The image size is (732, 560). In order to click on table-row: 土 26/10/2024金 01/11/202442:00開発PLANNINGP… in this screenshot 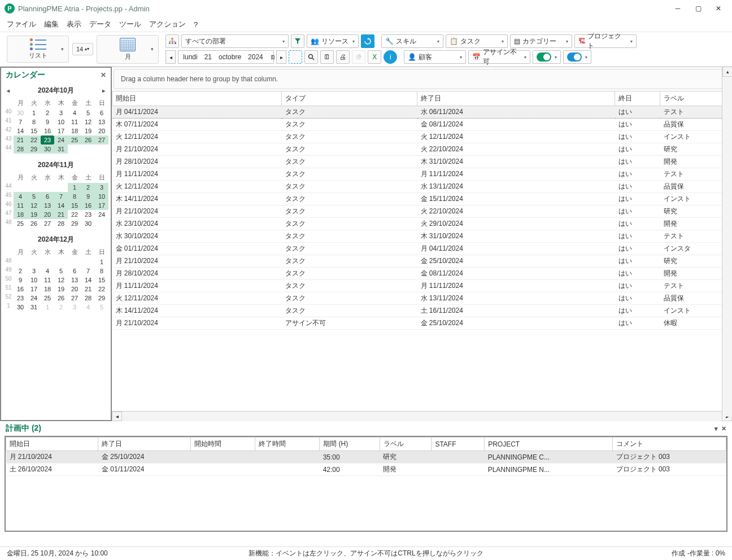, I will do `click(366, 470)`.